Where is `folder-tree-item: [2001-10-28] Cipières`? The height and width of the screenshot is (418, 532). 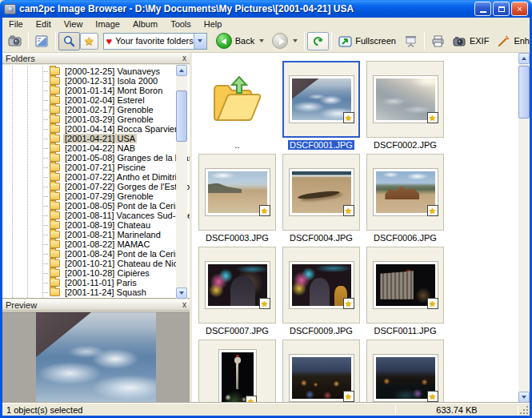 folder-tree-item: [2001-10-28] Cipières is located at coordinates (90, 273).